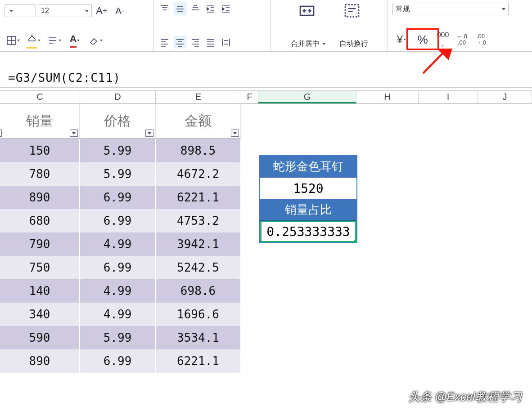  What do you see at coordinates (121, 268) in the screenshot?
I see `table-row: 7506.995242.5` at bounding box center [121, 268].